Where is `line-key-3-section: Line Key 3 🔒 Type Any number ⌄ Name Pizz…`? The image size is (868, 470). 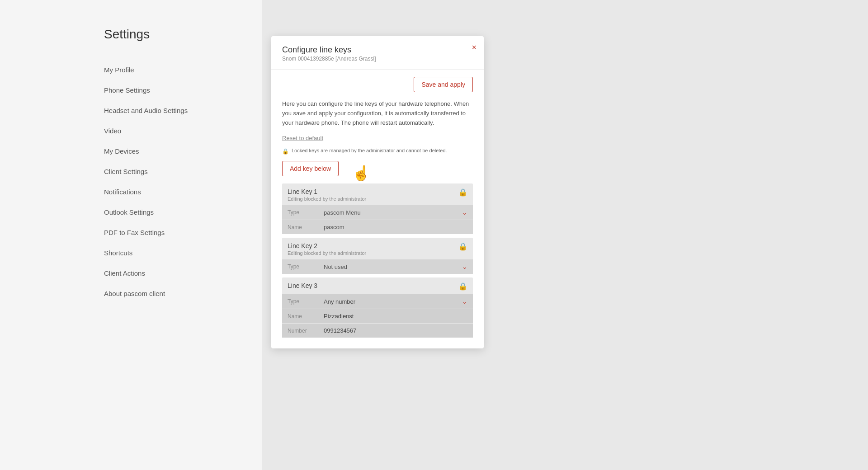 line-key-3-section: Line Key 3 🔒 Type Any number ⌄ Name Pizz… is located at coordinates (377, 307).